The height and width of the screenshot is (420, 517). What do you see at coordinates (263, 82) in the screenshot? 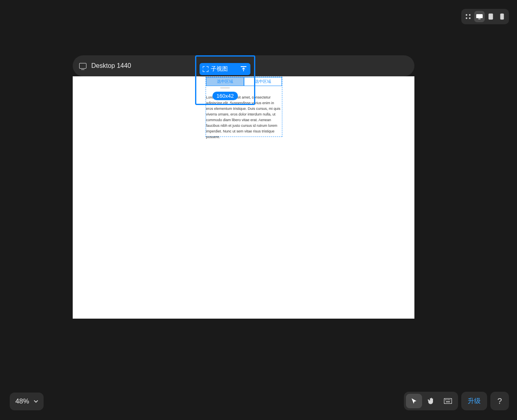
I see `tab-inactive: 选中区域` at bounding box center [263, 82].